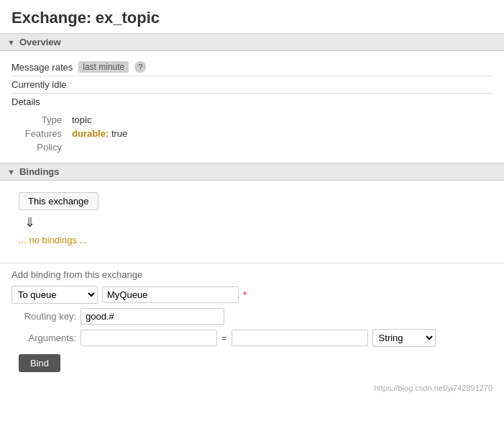  What do you see at coordinates (55, 295) in the screenshot?
I see `to-queue-select: To queue To exchange` at bounding box center [55, 295].